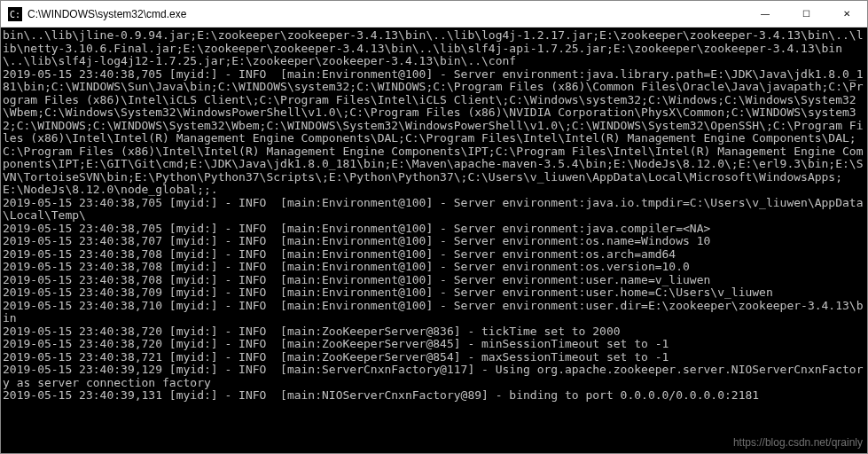 This screenshot has height=454, width=868. I want to click on window-controls: — ☐ ✕, so click(806, 14).